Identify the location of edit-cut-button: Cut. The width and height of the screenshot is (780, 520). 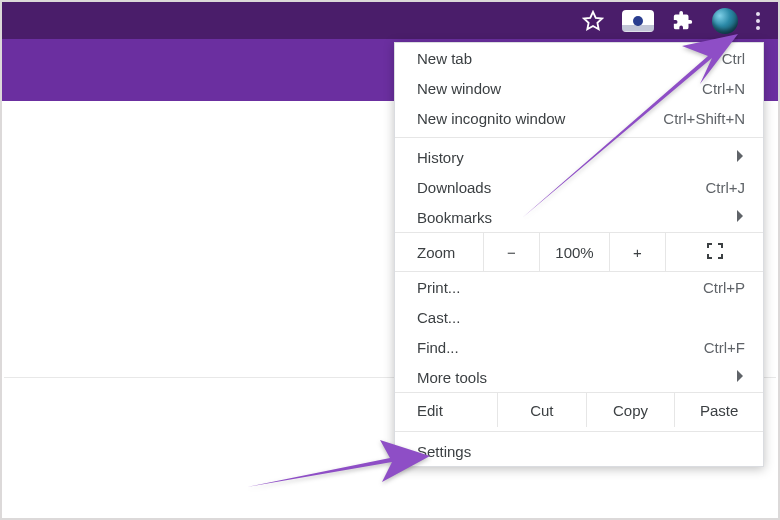
(542, 410).